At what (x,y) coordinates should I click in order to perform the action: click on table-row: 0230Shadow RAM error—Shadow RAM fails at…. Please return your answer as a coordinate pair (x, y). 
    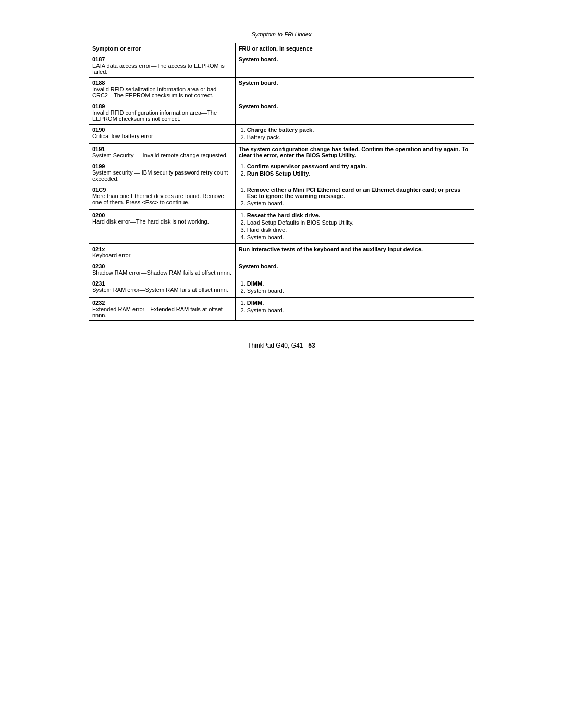
    Looking at the image, I should click on (282, 270).